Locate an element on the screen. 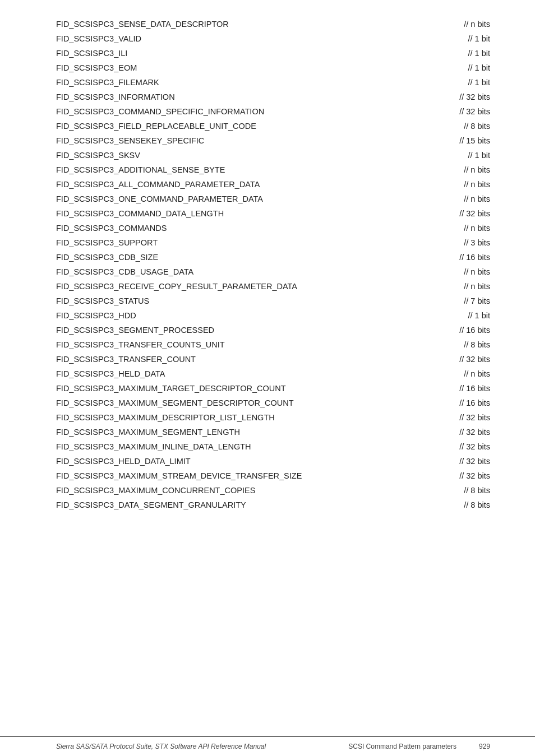  entry-name: FID_SCSISPC3_ADDITIONAL_SENSE_BYTE is located at coordinates (140, 170).